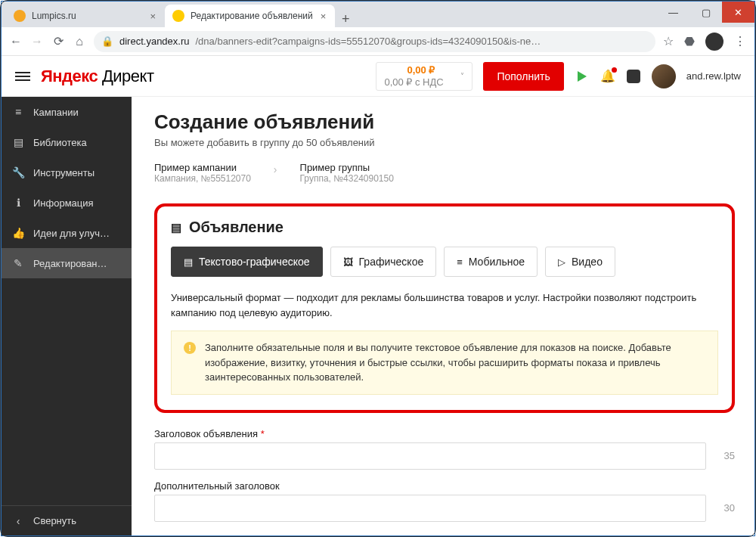 The height and width of the screenshot is (537, 756). Describe the element at coordinates (18, 142) in the screenshot. I see `library-icon: ▤` at that location.